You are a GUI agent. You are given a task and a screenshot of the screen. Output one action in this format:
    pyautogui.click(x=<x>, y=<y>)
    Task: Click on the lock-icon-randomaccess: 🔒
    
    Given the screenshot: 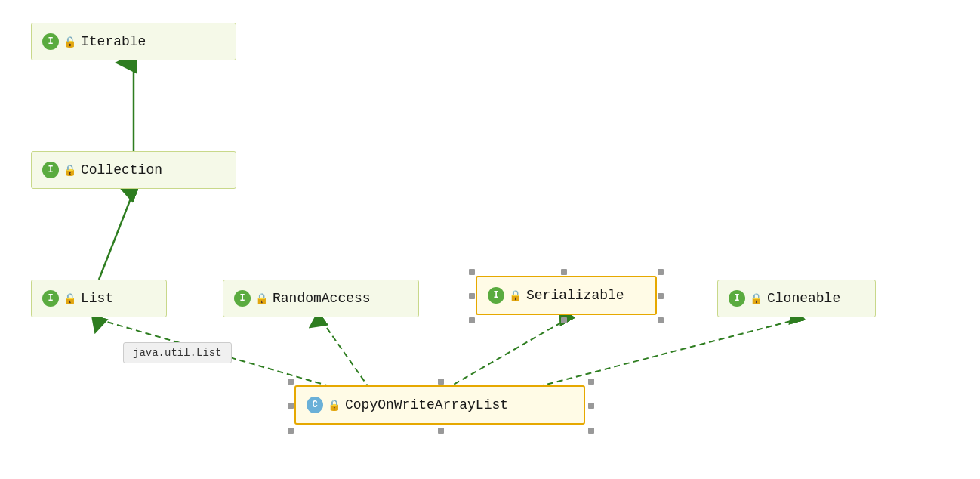 What is the action you would take?
    pyautogui.click(x=261, y=299)
    